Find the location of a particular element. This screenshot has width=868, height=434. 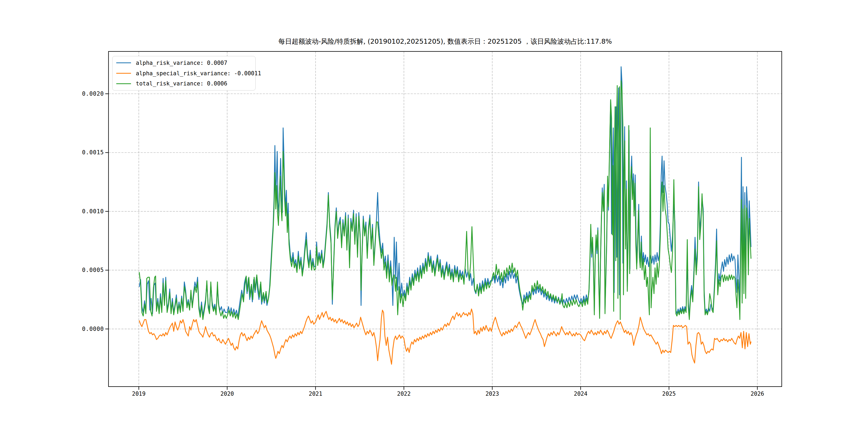

legend-item: alpha_risk_variance: 0.0007 is located at coordinates (184, 63).